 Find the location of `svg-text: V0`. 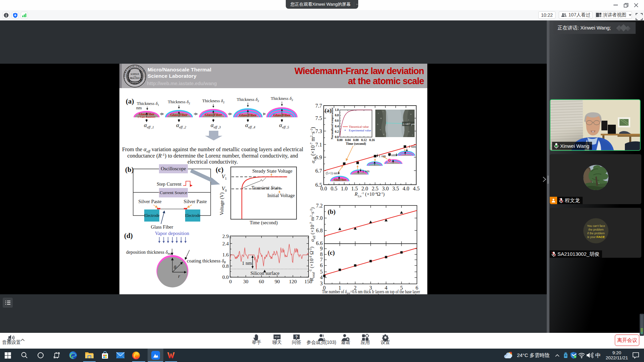

svg-text: V0 is located at coordinates (224, 189).